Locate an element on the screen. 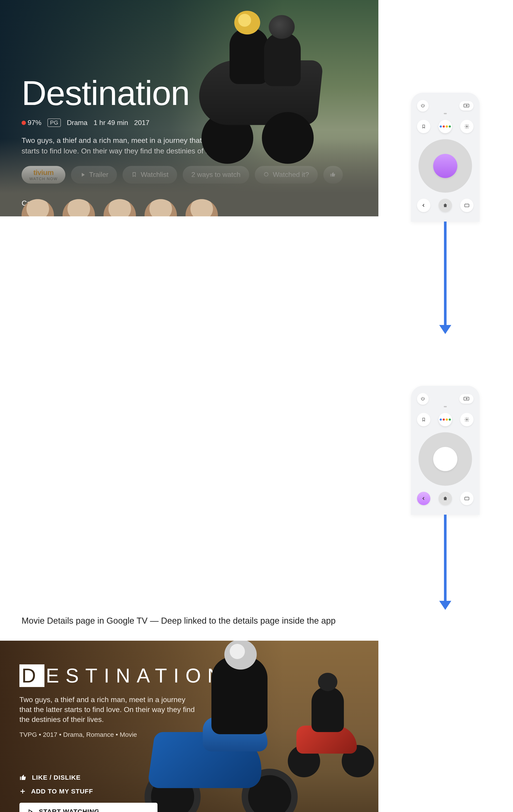  like-dislike-button: LIKE / DISLIKE is located at coordinates (88, 778).